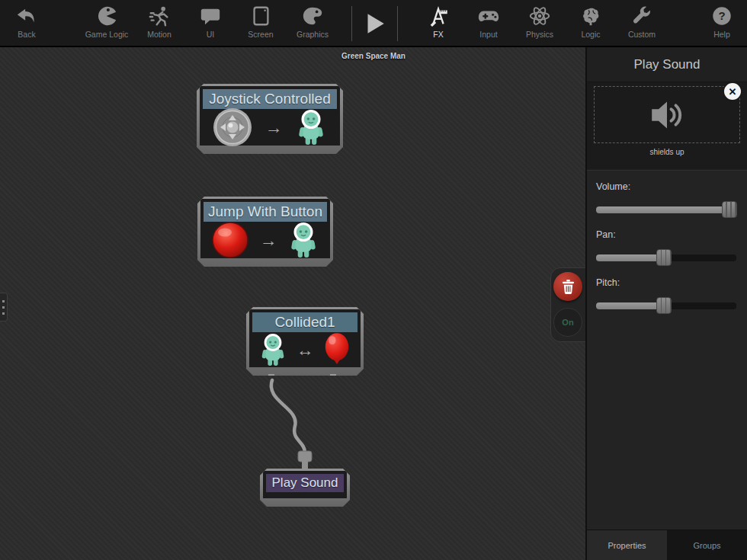 Image resolution: width=747 pixels, height=560 pixels. What do you see at coordinates (667, 545) in the screenshot?
I see `panel-tab-bar: Properties Groups` at bounding box center [667, 545].